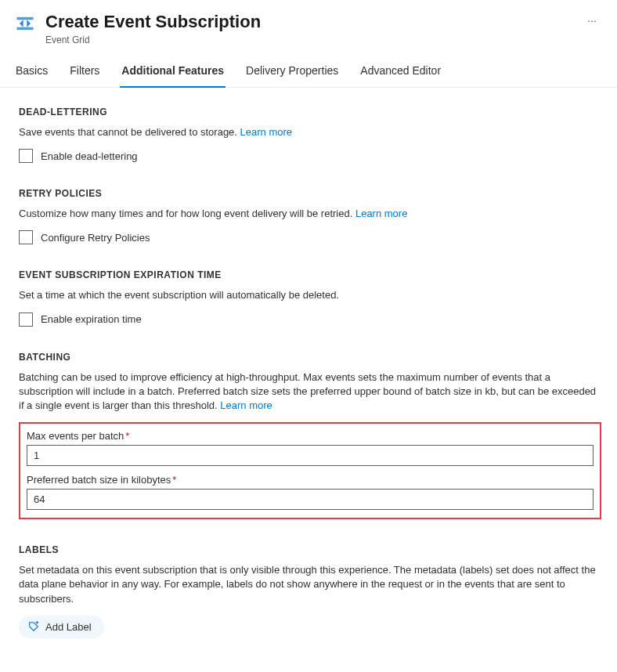 The height and width of the screenshot is (672, 617). I want to click on section-expiration: EVENT SUBSCRIPTION EXPIRATION TIME Set a…, so click(310, 298).